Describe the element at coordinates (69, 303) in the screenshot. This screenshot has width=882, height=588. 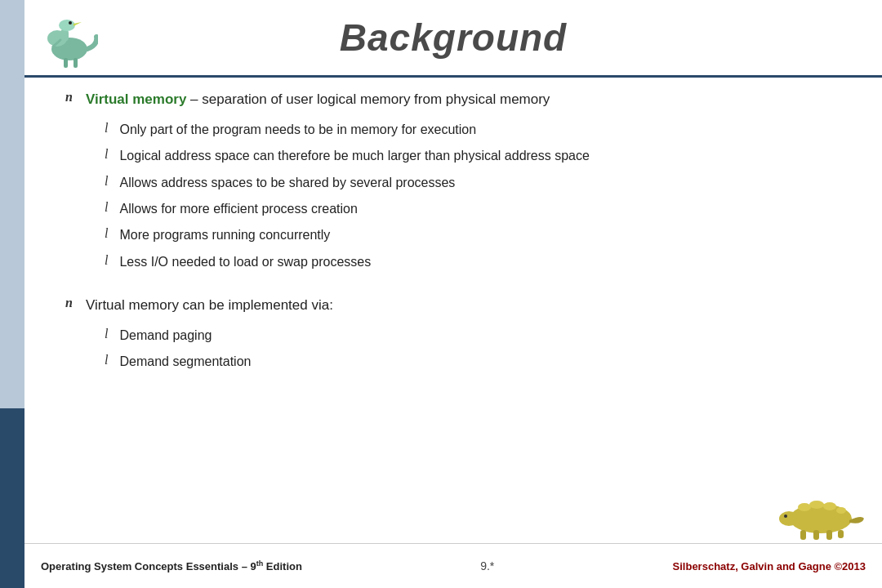
I see `bullet-marker-2: n` at that location.